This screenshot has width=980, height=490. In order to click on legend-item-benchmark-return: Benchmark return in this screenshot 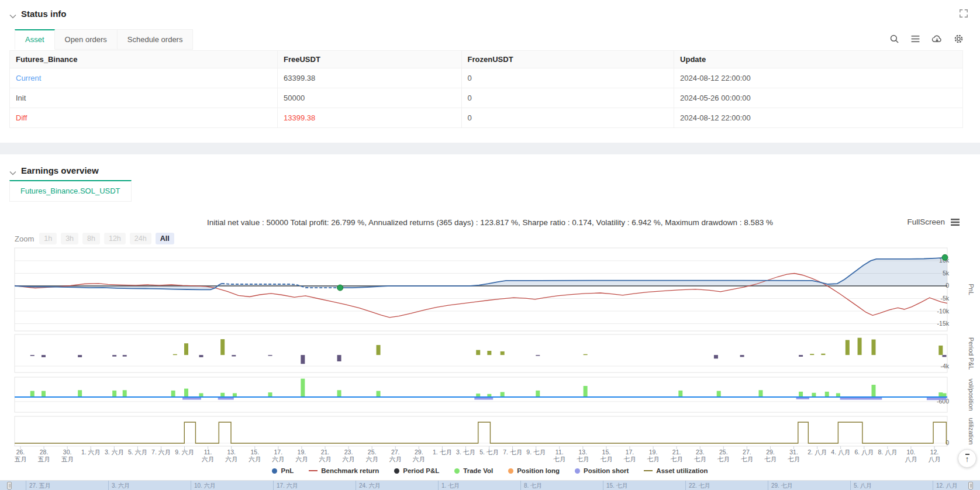, I will do `click(344, 471)`.